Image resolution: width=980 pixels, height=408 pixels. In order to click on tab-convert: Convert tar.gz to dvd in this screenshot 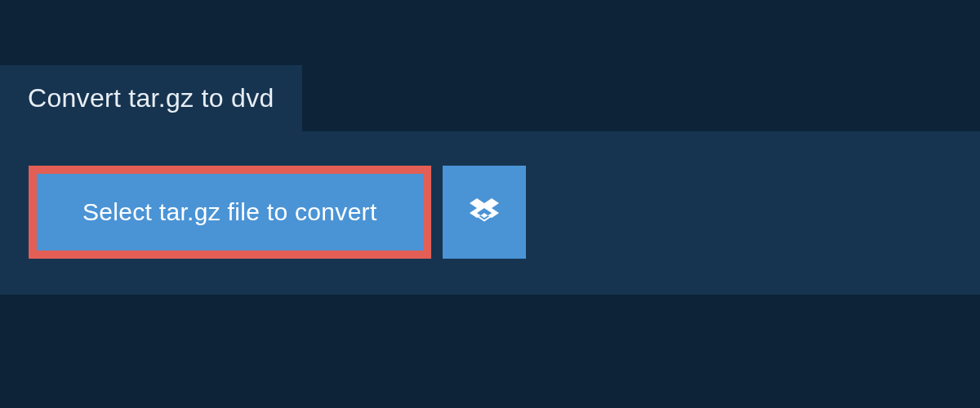, I will do `click(151, 98)`.